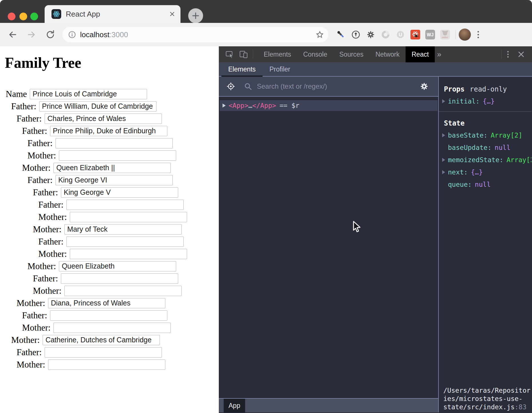 This screenshot has width=532, height=413. Describe the element at coordinates (230, 54) in the screenshot. I see `inspect-element-icon` at that location.